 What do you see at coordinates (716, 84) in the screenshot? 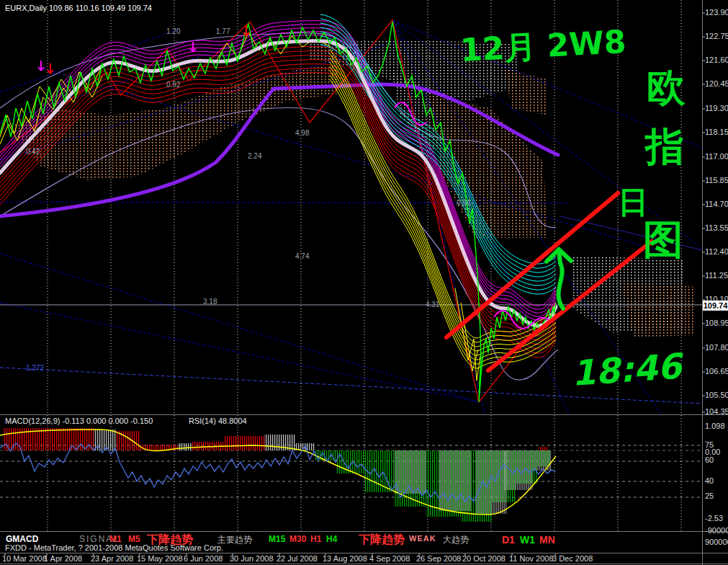
I see `price-axis-label: 120.45` at bounding box center [716, 84].